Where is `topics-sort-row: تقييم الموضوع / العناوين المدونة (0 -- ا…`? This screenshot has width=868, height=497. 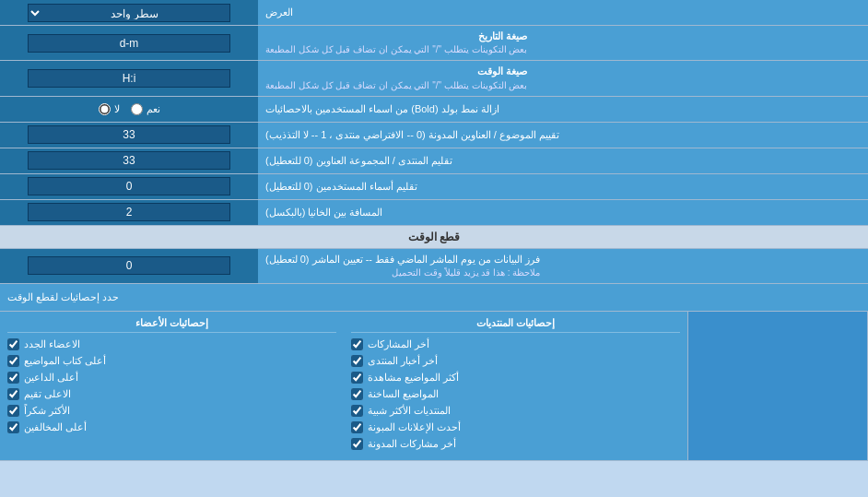 topics-sort-row: تقييم الموضوع / العناوين المدونة (0 -- ا… is located at coordinates (434, 136).